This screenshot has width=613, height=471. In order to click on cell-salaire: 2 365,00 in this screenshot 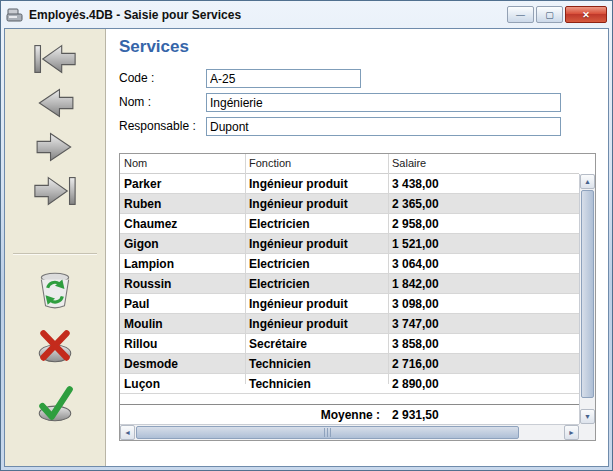, I will do `click(484, 204)`.